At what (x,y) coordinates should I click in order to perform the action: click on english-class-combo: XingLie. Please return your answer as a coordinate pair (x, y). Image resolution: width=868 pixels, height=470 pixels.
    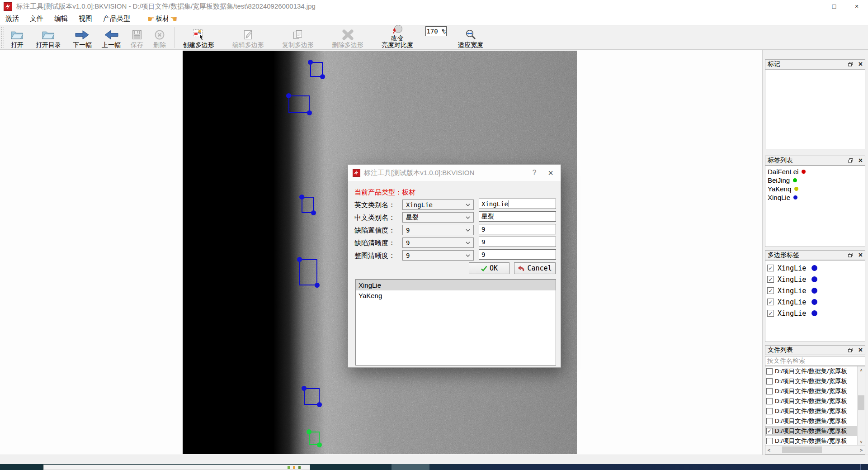
    Looking at the image, I should click on (438, 204).